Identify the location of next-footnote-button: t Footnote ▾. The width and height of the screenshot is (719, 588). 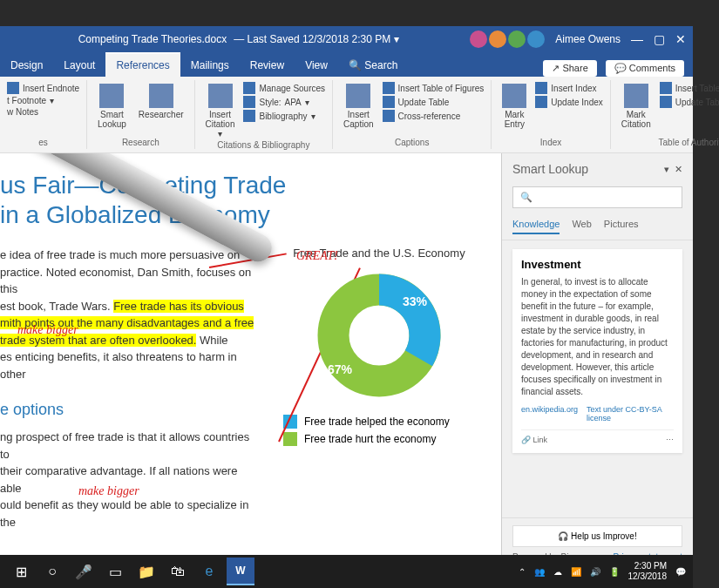
(44, 101).